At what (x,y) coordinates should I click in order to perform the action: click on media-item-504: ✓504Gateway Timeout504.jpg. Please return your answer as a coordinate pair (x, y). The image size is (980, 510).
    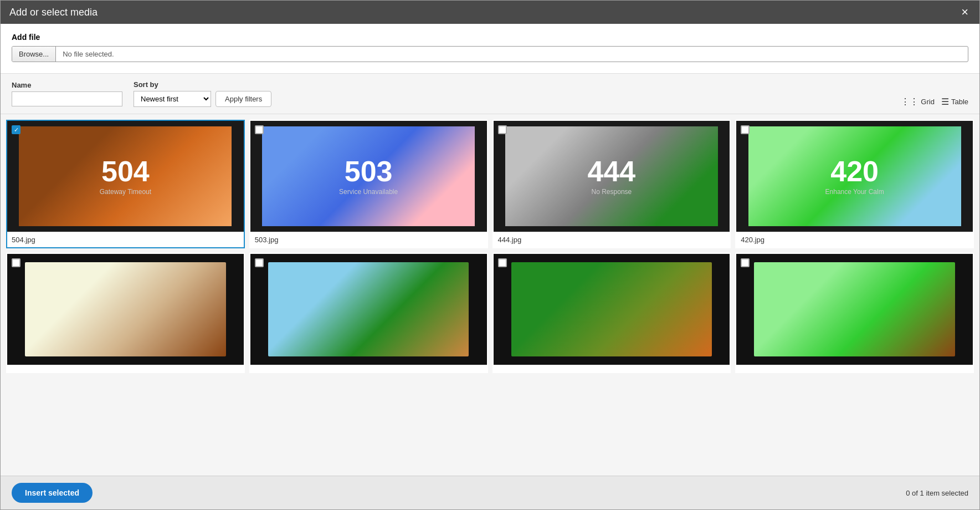
    Looking at the image, I should click on (125, 184).